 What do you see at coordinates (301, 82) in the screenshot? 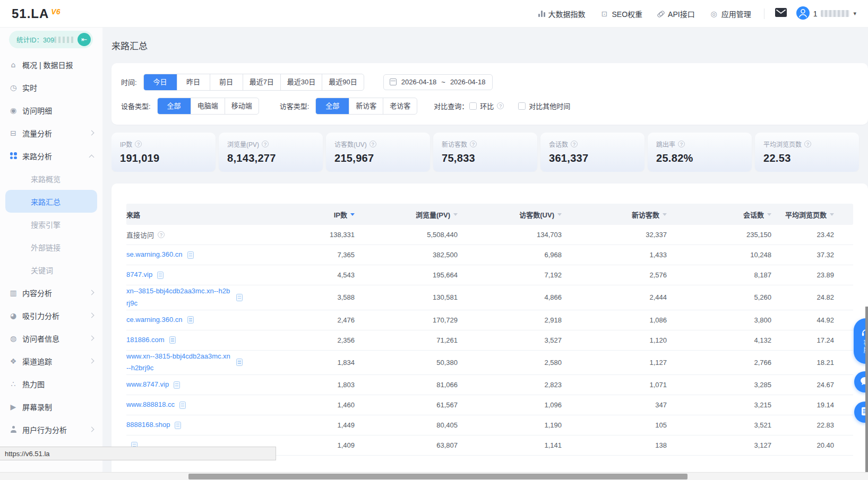
I see `time-option-4: 最近30日` at bounding box center [301, 82].